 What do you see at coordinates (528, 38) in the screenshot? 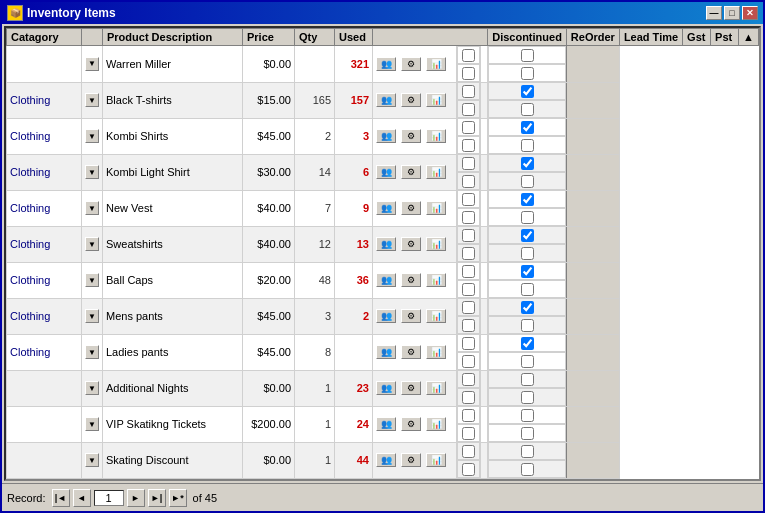
I see `col-header-discontinued: Discontinued` at bounding box center [528, 38].